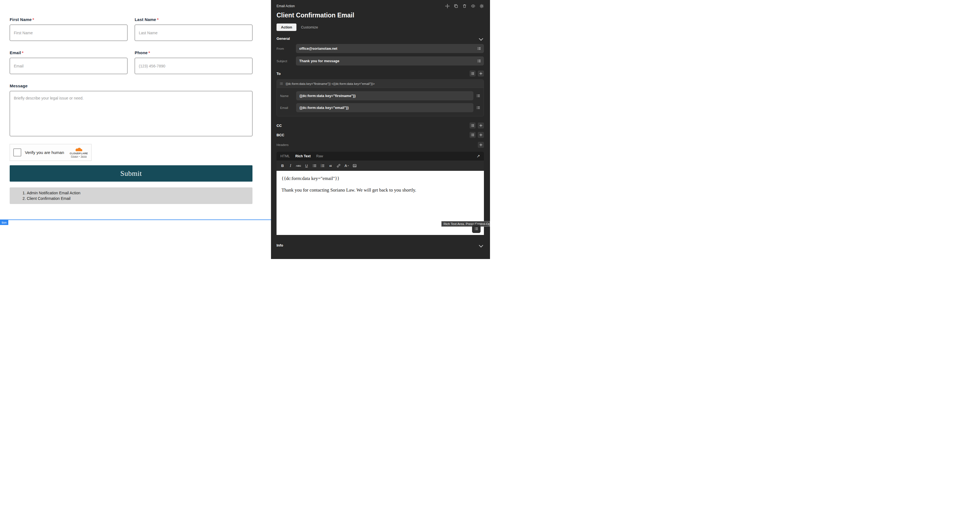  What do you see at coordinates (194, 33) in the screenshot?
I see `last-name-input` at bounding box center [194, 33].